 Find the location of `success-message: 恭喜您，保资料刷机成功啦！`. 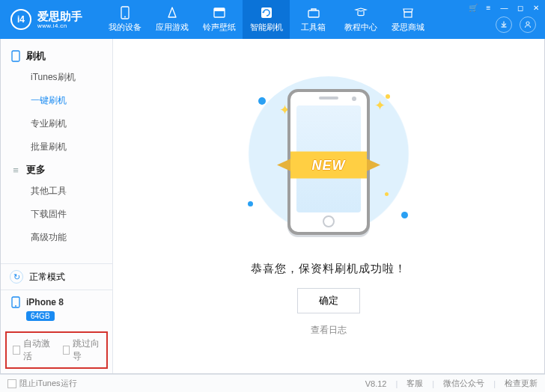

success-message: 恭喜您，保资料刷机成功啦！ is located at coordinates (329, 269).